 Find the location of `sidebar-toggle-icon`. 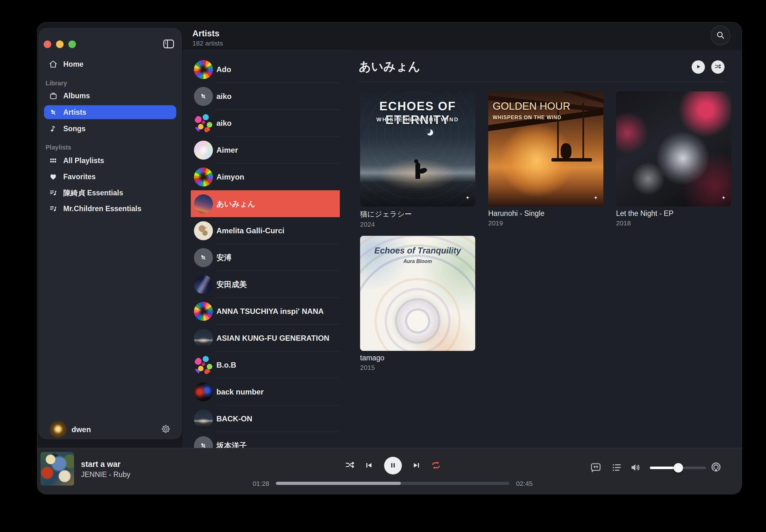

sidebar-toggle-icon is located at coordinates (168, 45).